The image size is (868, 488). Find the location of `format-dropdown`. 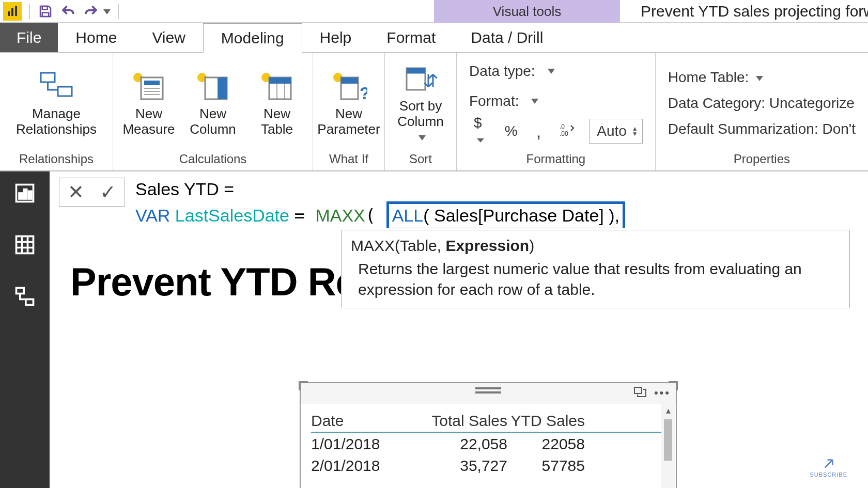

format-dropdown is located at coordinates (535, 101).